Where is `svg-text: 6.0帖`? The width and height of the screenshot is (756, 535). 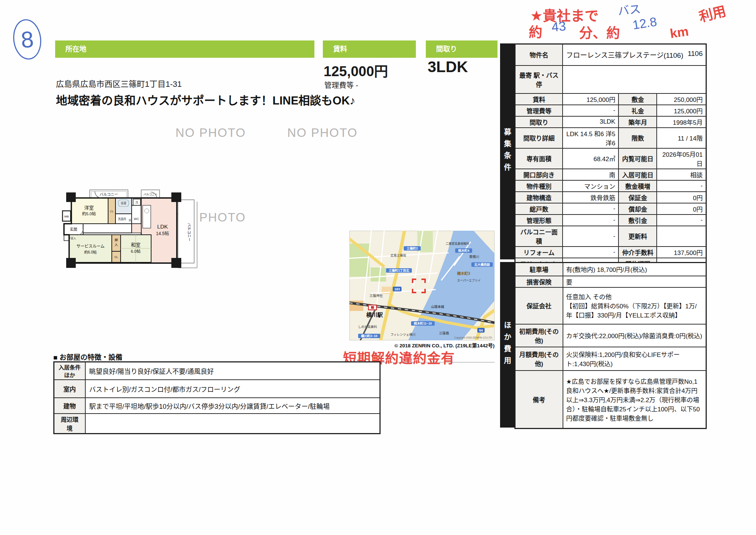
svg-text: 6.0帖 is located at coordinates (136, 251).